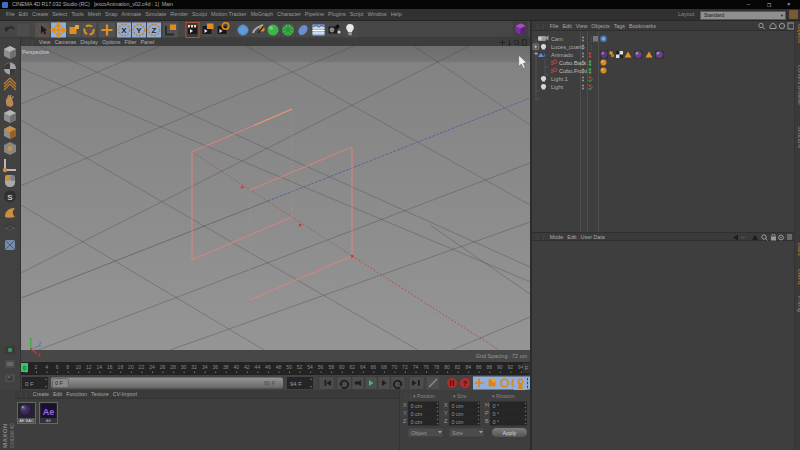 The height and width of the screenshot is (450, 800). What do you see at coordinates (568, 47) in the screenshot?
I see `svg-text: Luces_cuarto` at bounding box center [568, 47].